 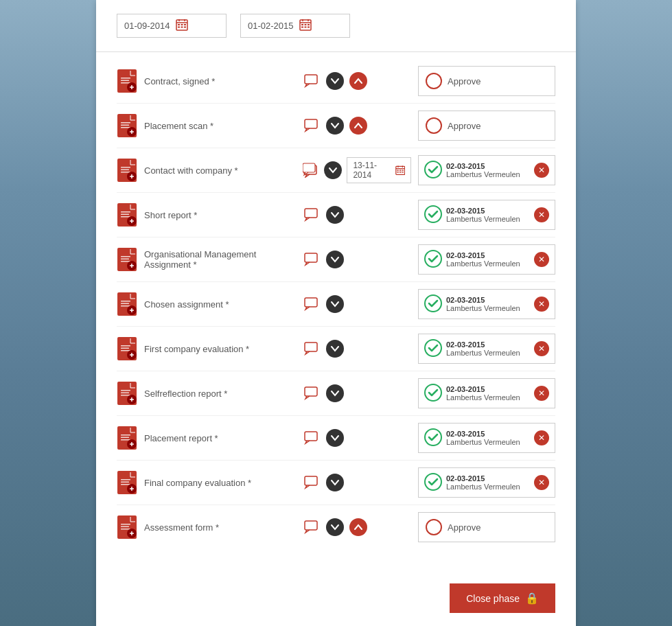 I want to click on download-button-placement-report, so click(x=335, y=438).